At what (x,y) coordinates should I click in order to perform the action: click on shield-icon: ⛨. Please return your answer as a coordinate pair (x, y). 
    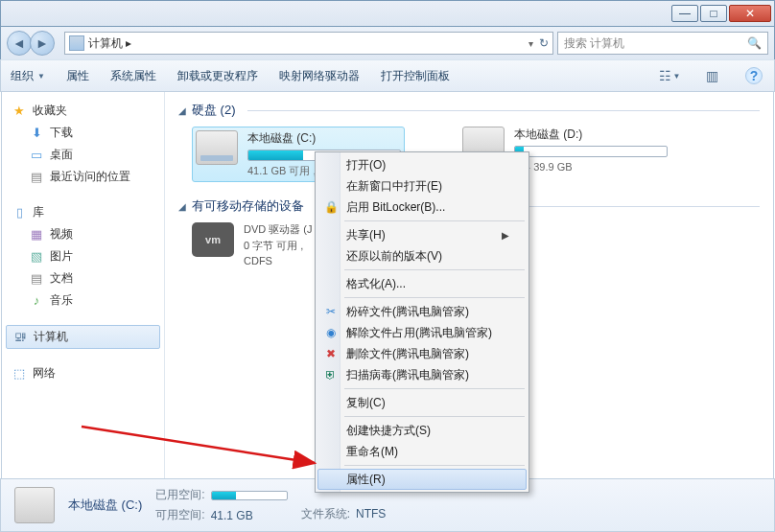
    Looking at the image, I should click on (331, 375).